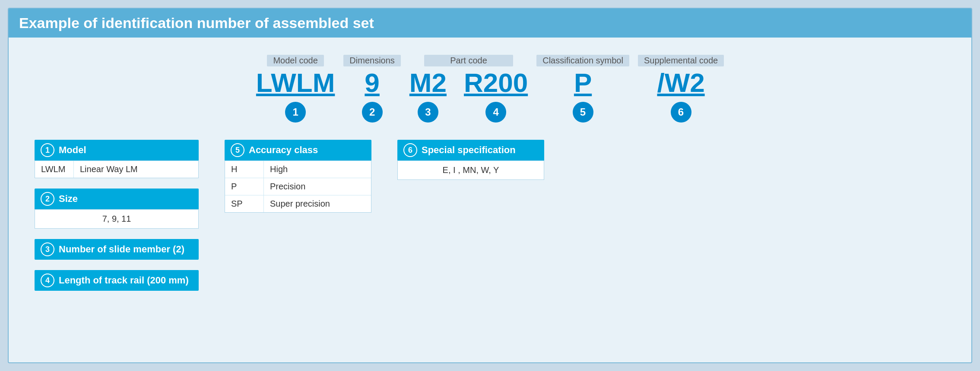 This screenshot has height=371, width=980. What do you see at coordinates (48, 280) in the screenshot?
I see `circle-num-4: 4` at bounding box center [48, 280].